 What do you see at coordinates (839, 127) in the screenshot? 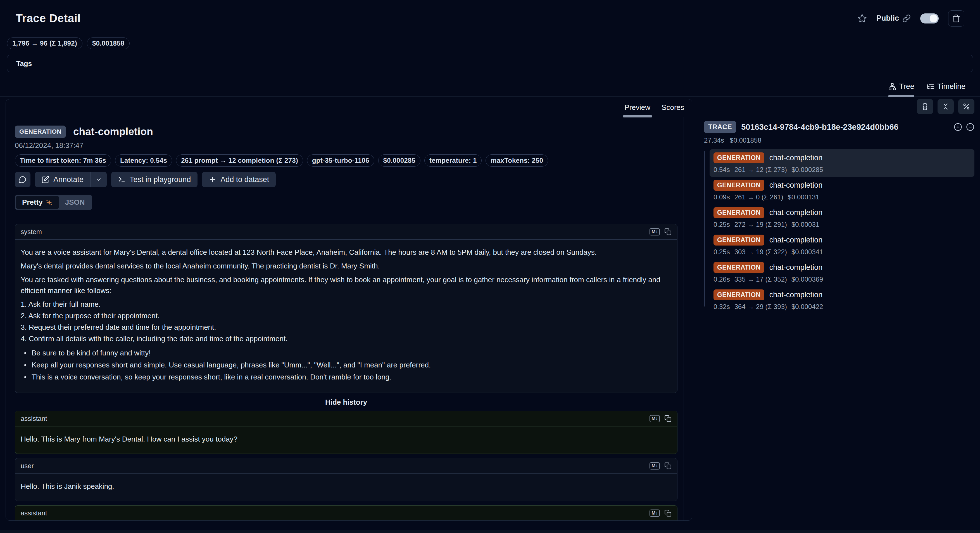
I see `trace-tree-root: TRACE 50163c14-9784-4cb9-b18e-23e924d0bb…` at bounding box center [839, 127].